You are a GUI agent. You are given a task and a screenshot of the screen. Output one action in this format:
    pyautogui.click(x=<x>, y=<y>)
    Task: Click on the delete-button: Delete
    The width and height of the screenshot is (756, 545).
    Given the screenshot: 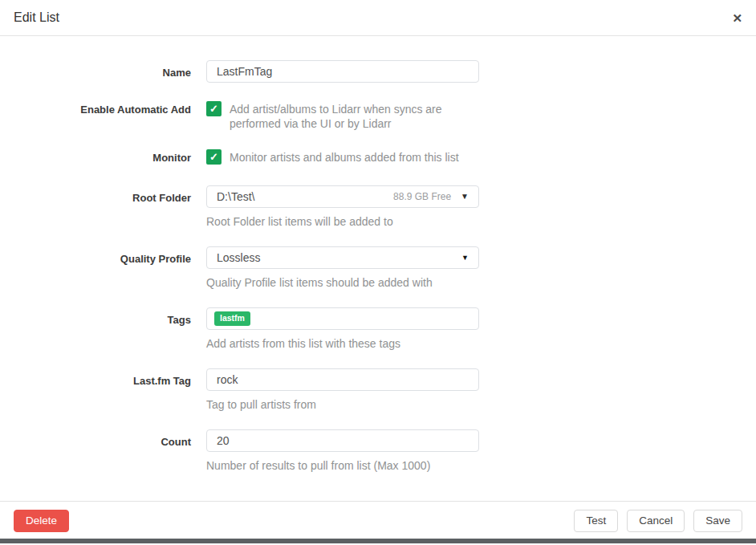 What is the action you would take?
    pyautogui.click(x=42, y=521)
    